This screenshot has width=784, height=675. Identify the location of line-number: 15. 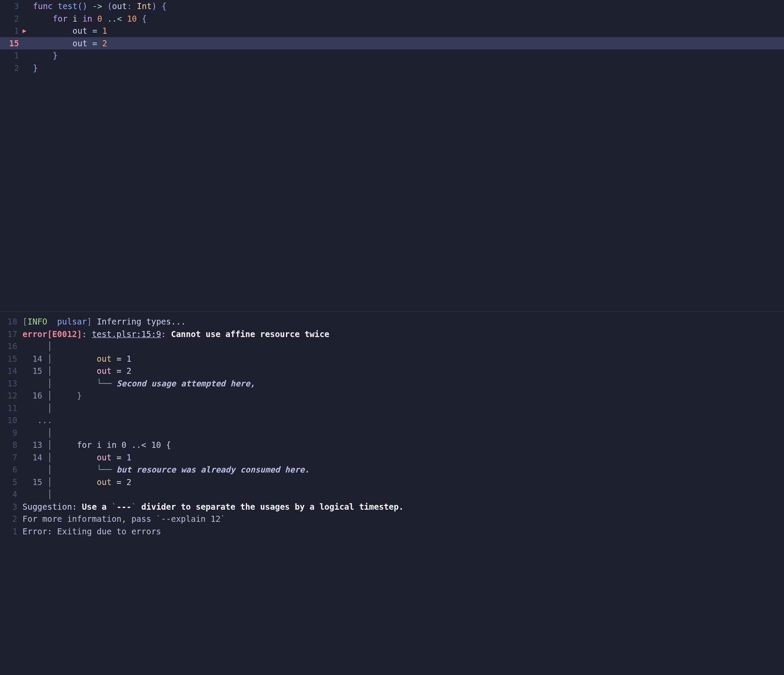
(11, 43).